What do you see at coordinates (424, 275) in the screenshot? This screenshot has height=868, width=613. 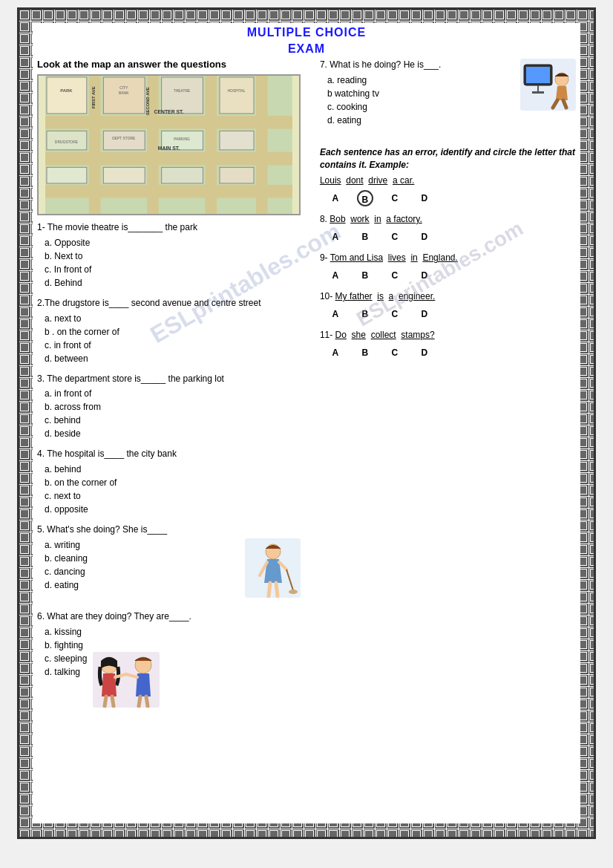 I see `q9-answer-d: D` at bounding box center [424, 275].